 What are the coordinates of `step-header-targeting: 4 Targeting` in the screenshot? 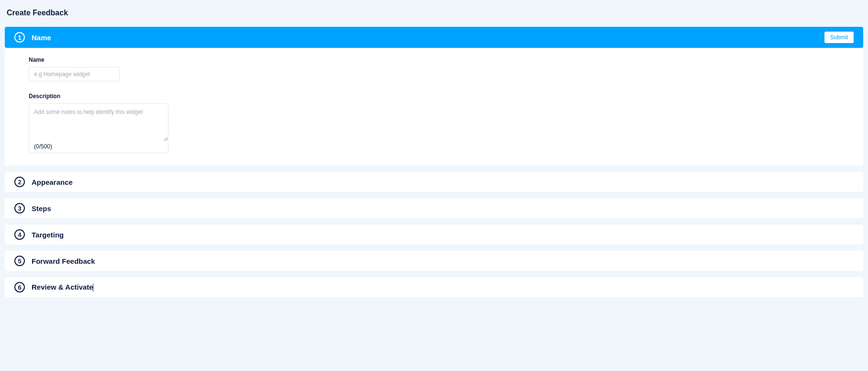 It's located at (434, 235).